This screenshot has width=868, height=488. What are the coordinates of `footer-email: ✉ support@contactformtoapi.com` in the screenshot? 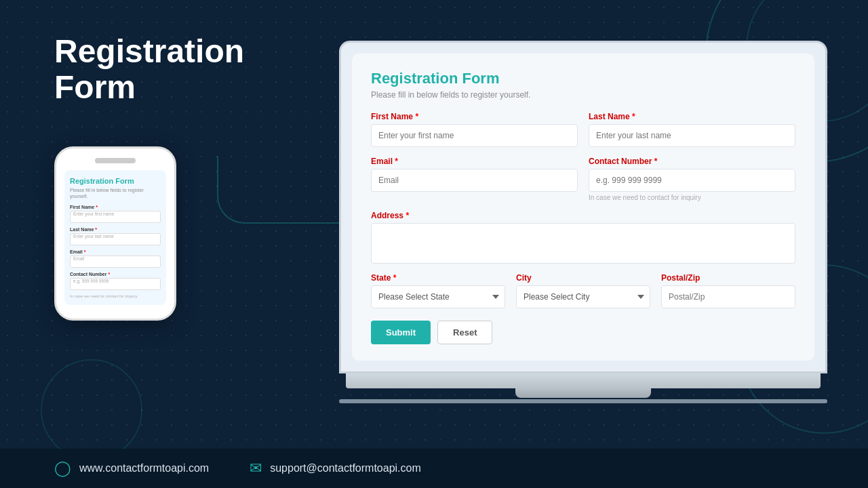 It's located at (335, 468).